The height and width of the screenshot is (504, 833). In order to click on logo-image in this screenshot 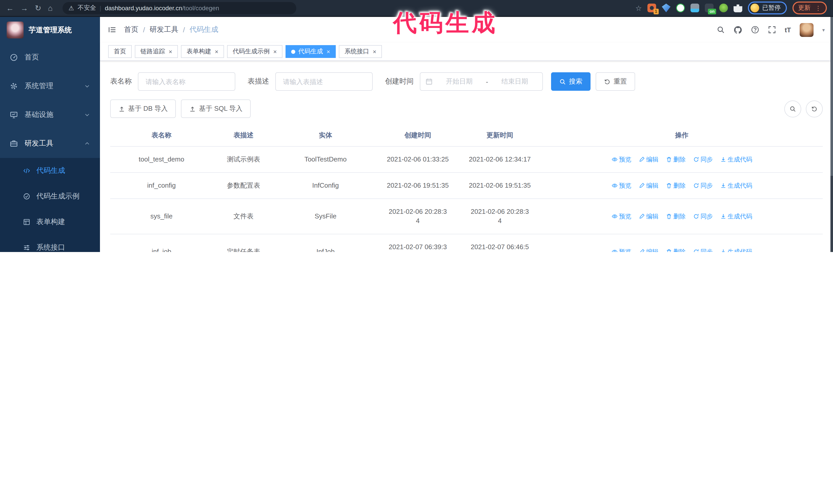, I will do `click(15, 30)`.